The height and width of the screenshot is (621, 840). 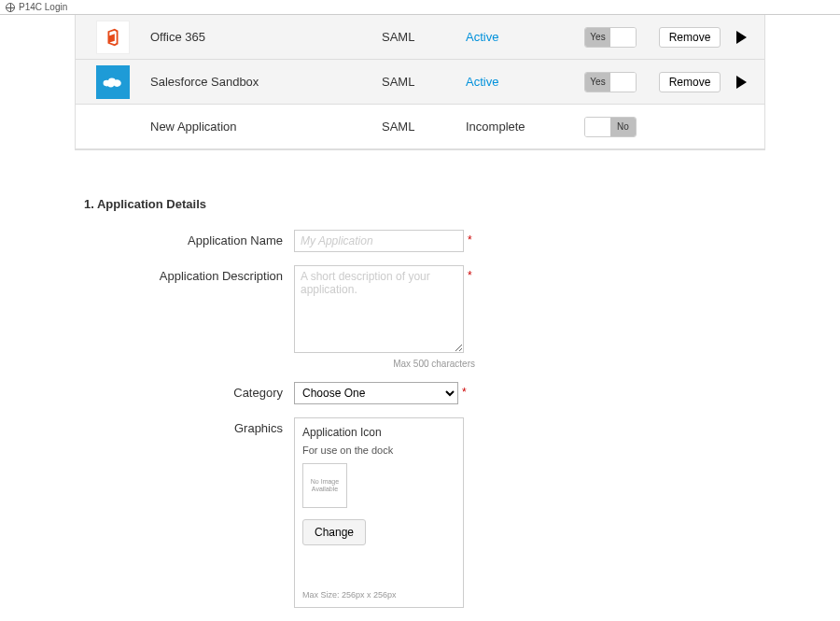 I want to click on globe-icon, so click(x=10, y=7).